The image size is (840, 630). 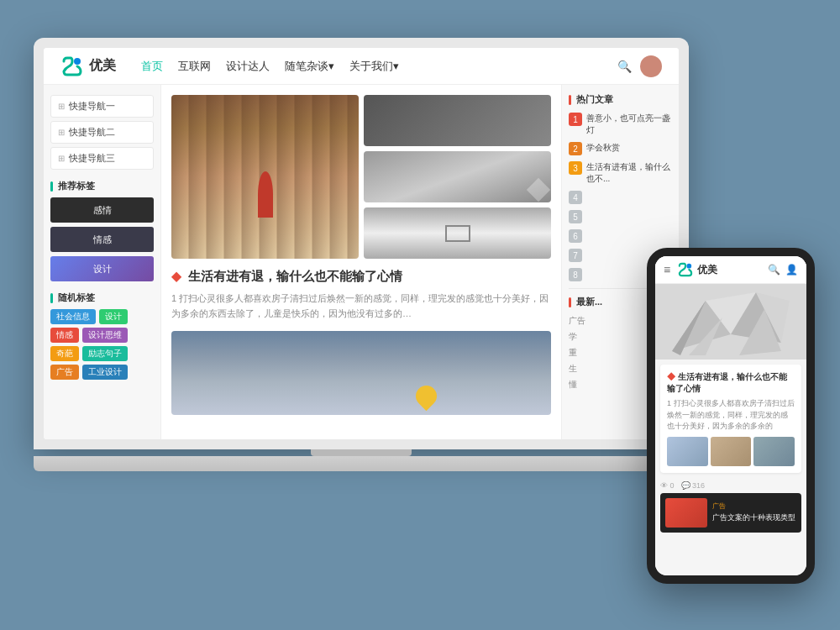 What do you see at coordinates (575, 275) in the screenshot?
I see `hot-num-8: 8` at bounding box center [575, 275].